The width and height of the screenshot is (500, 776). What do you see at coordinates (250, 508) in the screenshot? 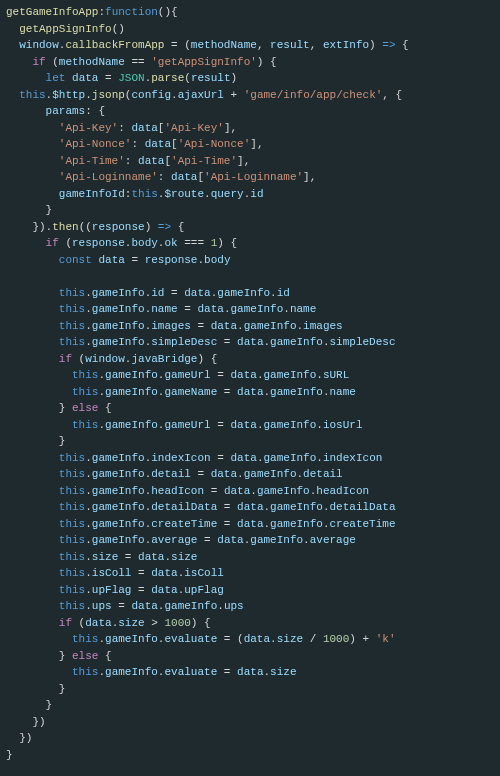
I see `code-line-30: this.gameInfo.detailData = data.gameInfo…` at bounding box center [250, 508].